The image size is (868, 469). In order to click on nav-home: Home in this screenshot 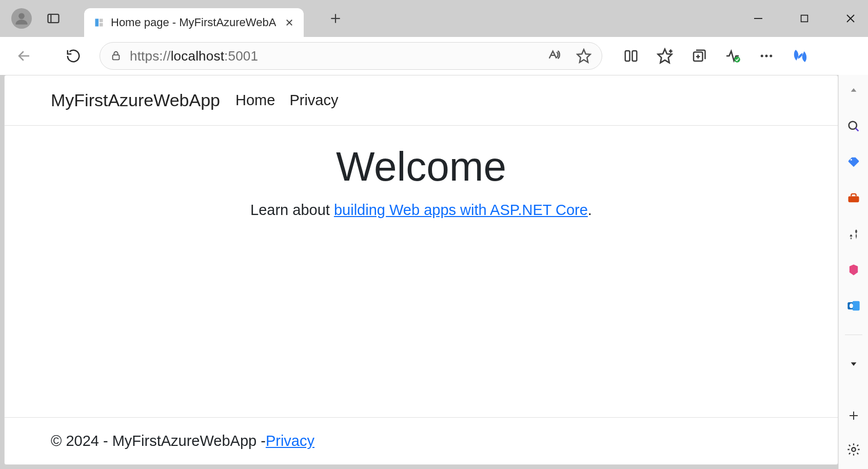, I will do `click(255, 101)`.